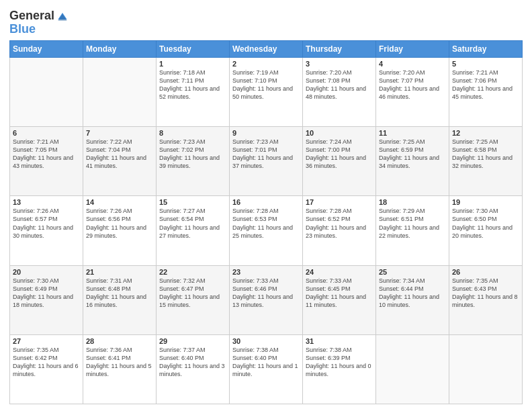  What do you see at coordinates (193, 223) in the screenshot?
I see `day-info: Sunrise: 7:27 AMSunset: 6:54 PMDaylight:…` at bounding box center [193, 223].